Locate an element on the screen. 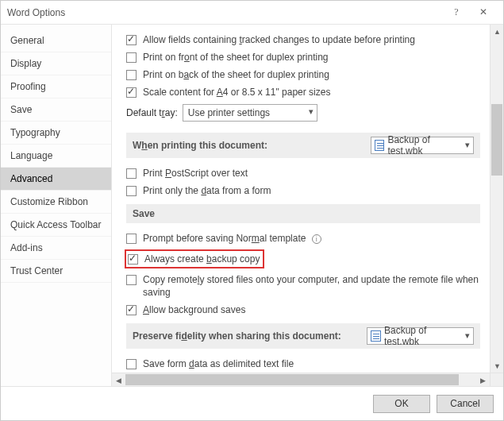 The width and height of the screenshot is (504, 421). section-when-printing-document: When printing this document: Backup of t… is located at coordinates (303, 145).